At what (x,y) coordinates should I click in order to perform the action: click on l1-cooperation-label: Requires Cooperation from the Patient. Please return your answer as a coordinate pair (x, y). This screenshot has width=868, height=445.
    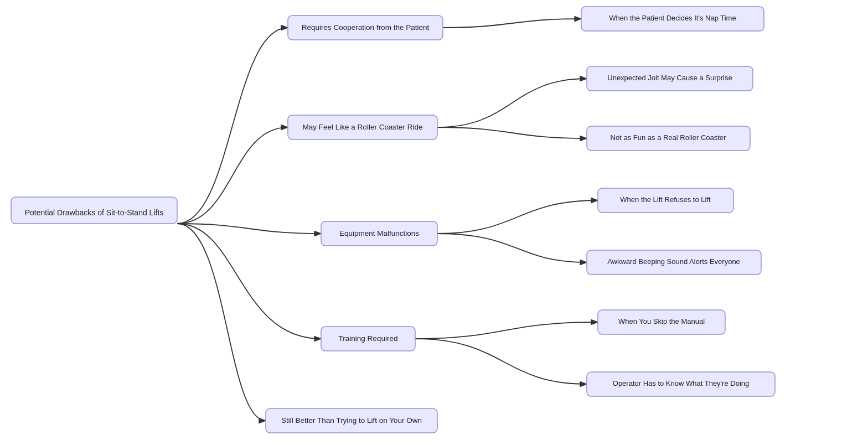
    Looking at the image, I should click on (365, 28).